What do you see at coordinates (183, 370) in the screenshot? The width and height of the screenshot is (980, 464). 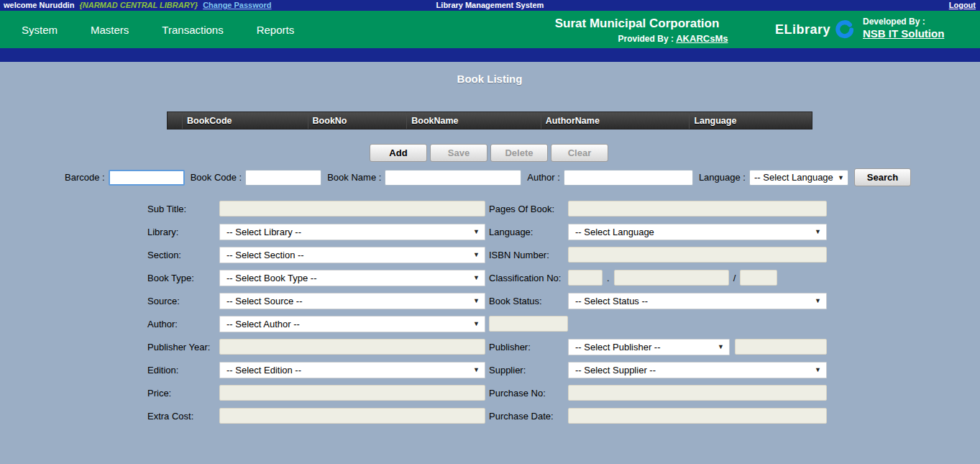 I see `edition-label: Edition:` at bounding box center [183, 370].